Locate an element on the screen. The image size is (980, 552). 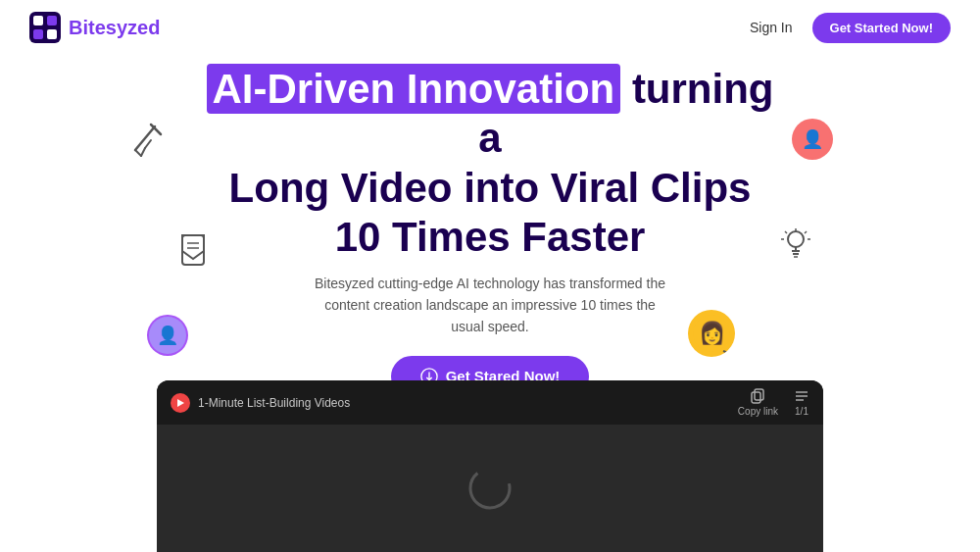
avatar-left: 👤 is located at coordinates (168, 335).